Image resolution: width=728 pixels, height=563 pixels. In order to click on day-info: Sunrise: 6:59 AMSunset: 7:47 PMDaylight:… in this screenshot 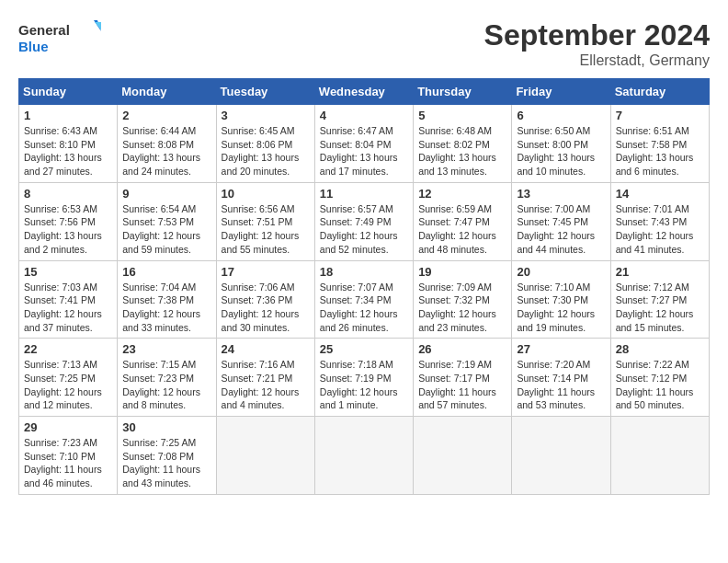, I will do `click(462, 230)`.